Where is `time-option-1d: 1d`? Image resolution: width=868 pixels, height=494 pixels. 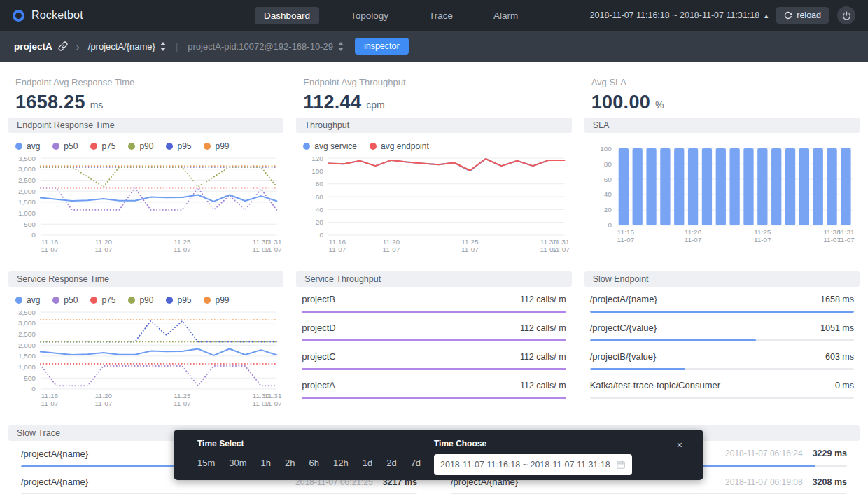
time-option-1d: 1d is located at coordinates (368, 463).